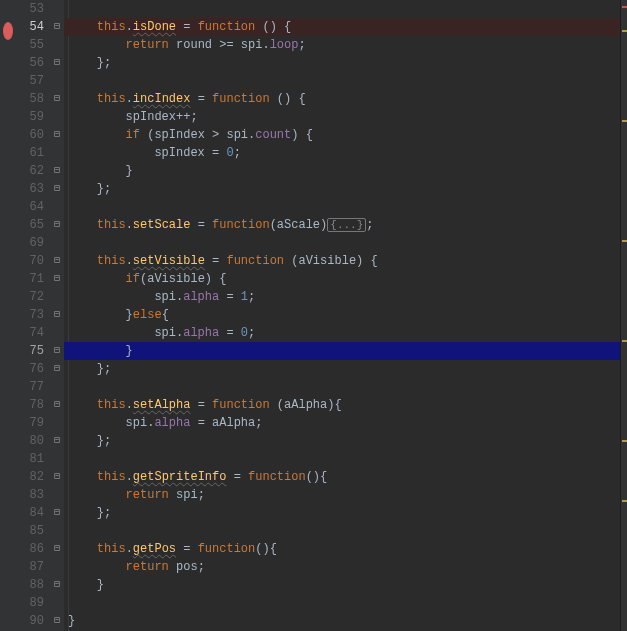  I want to click on code-line: this.isDone = function () {, so click(180, 27).